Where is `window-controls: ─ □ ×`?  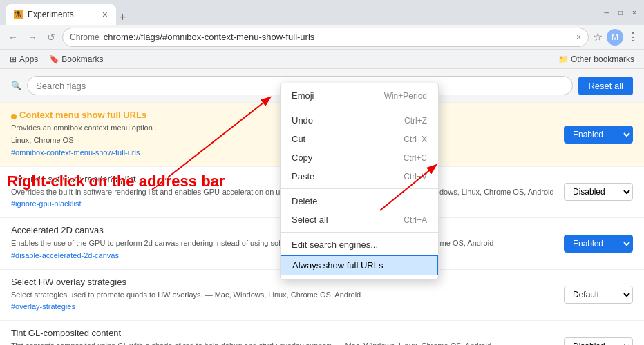 window-controls: ─ □ × is located at coordinates (621, 12).